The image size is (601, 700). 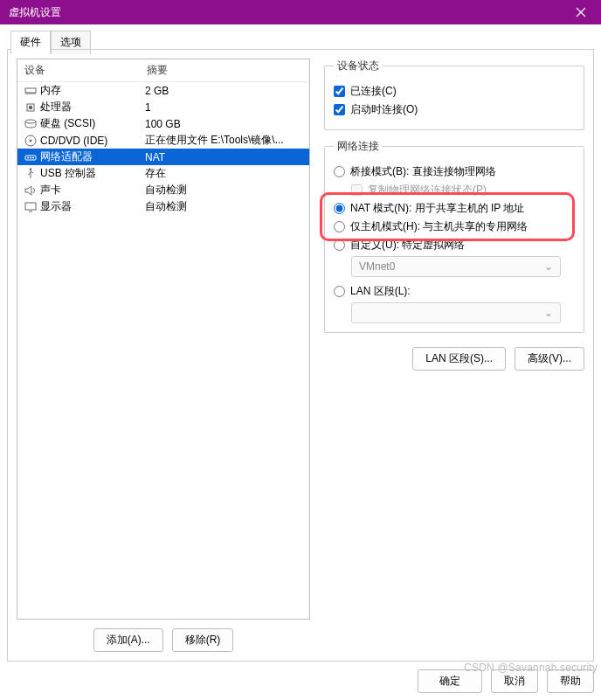 What do you see at coordinates (73, 141) in the screenshot?
I see `hardware-name: CD/DVD (IDE)` at bounding box center [73, 141].